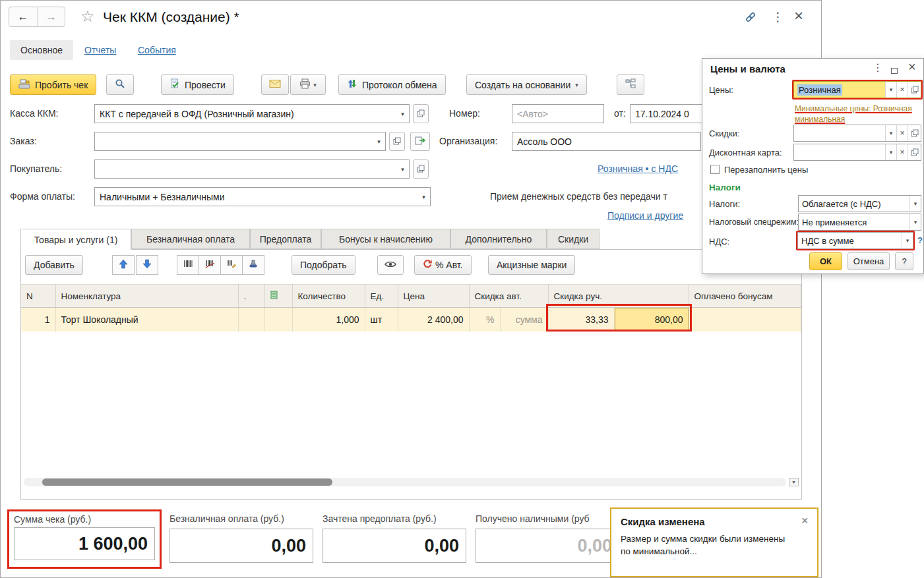 This screenshot has width=924, height=578. Describe the element at coordinates (308, 84) in the screenshot. I see `print-button: ▾` at that location.